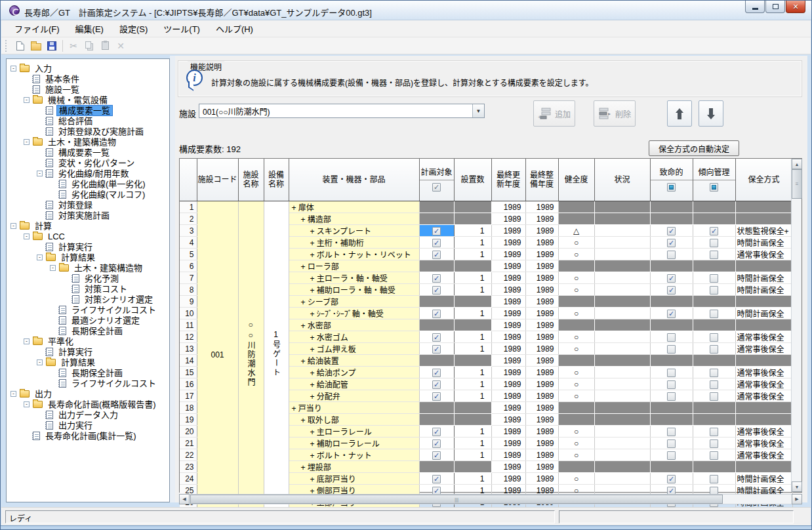 The height and width of the screenshot is (530, 812). I want to click on tree-item-label: 対策登録及び実施計画, so click(101, 131).